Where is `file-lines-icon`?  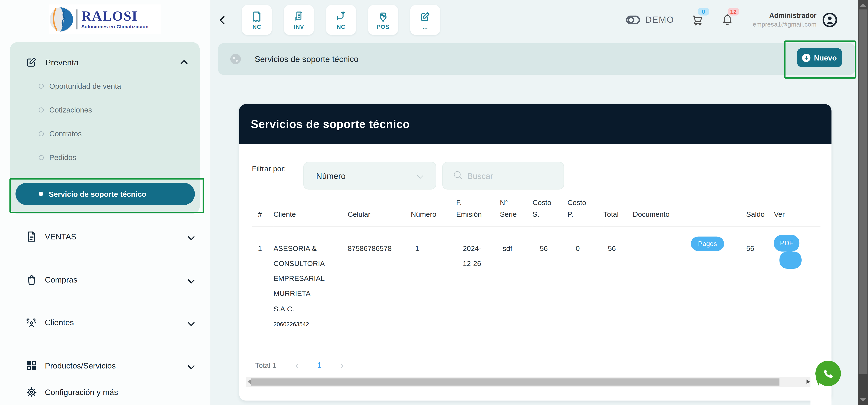
file-lines-icon is located at coordinates (32, 237).